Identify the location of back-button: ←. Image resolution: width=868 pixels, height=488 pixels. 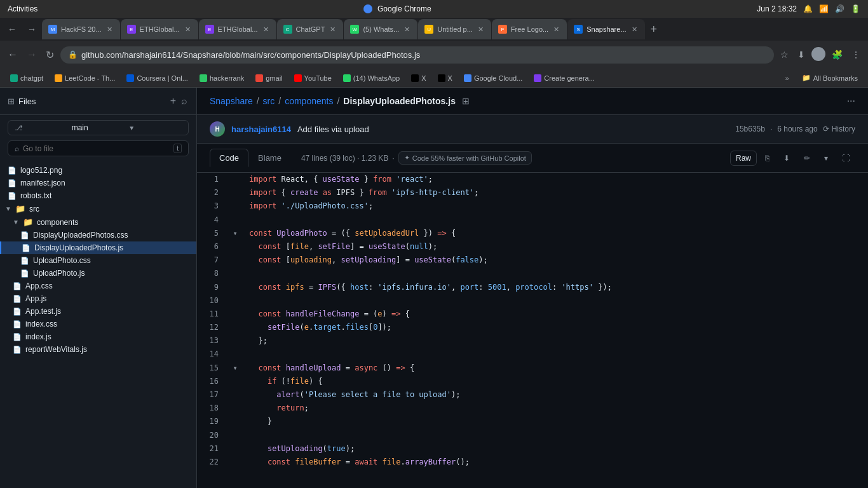
(13, 55).